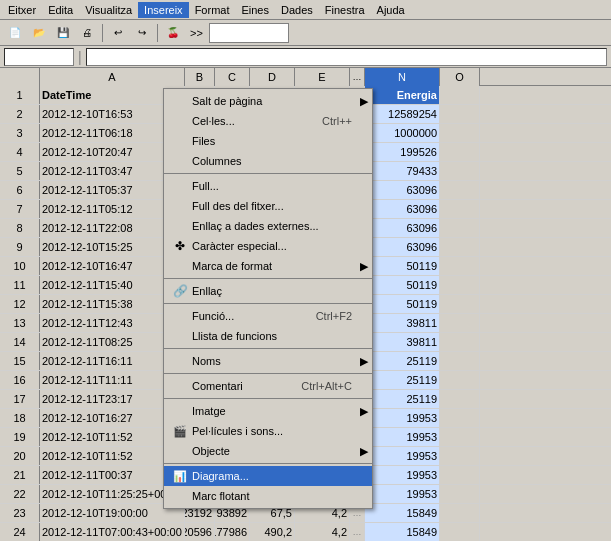 This screenshot has height=541, width=611. I want to click on formula-input, so click(346, 57).